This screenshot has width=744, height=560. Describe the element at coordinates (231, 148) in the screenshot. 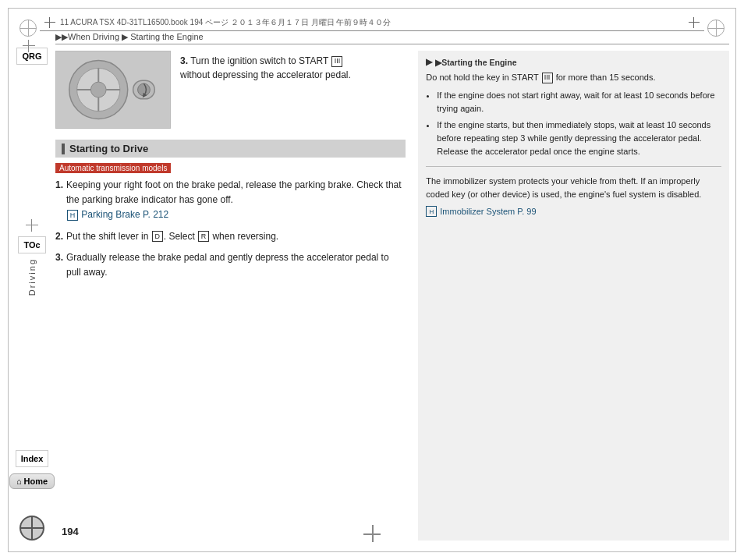

I see `section-header: Starting to Drive` at that location.